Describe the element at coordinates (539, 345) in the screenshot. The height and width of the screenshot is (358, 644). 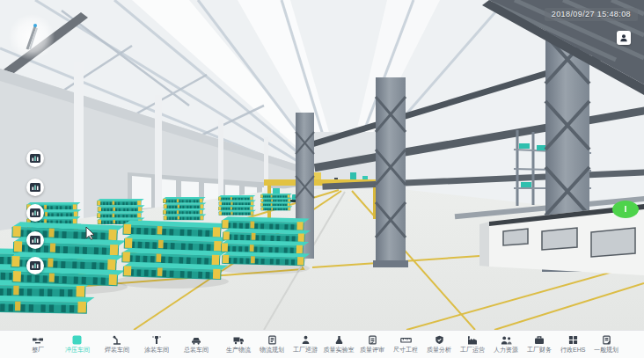
I see `toolbar-item-factory-finance: 工厂财务` at that location.